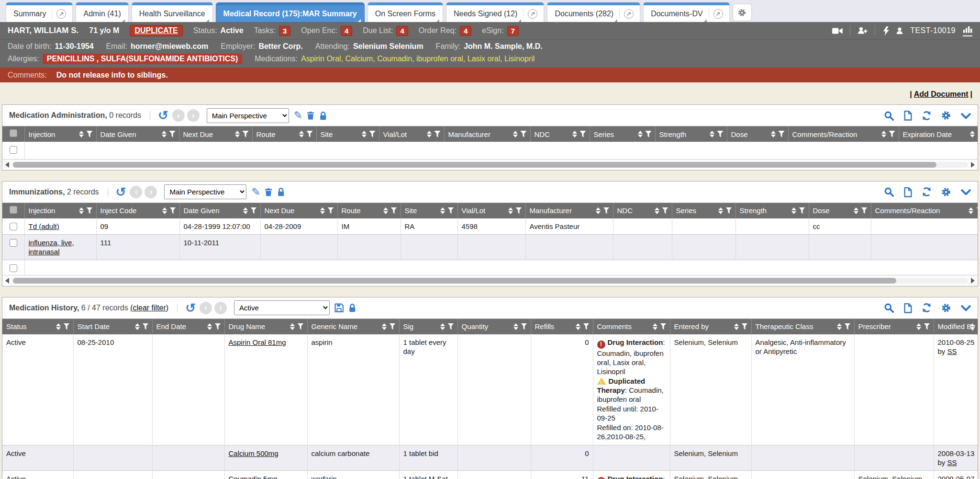  Describe the element at coordinates (952, 352) in the screenshot. I see `modified-by-link: SS` at that location.